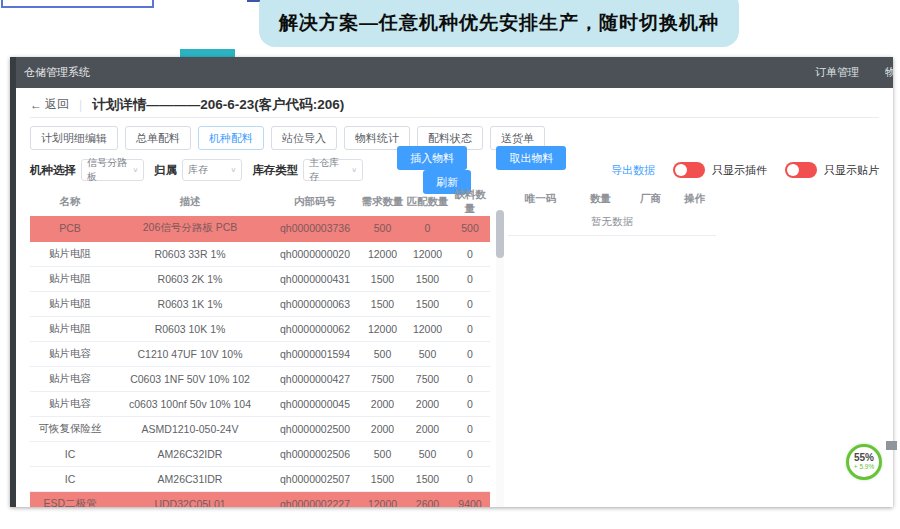 The width and height of the screenshot is (900, 529). What do you see at coordinates (275, 170) in the screenshot?
I see `stock-type-select-label: 库存类型` at bounding box center [275, 170].